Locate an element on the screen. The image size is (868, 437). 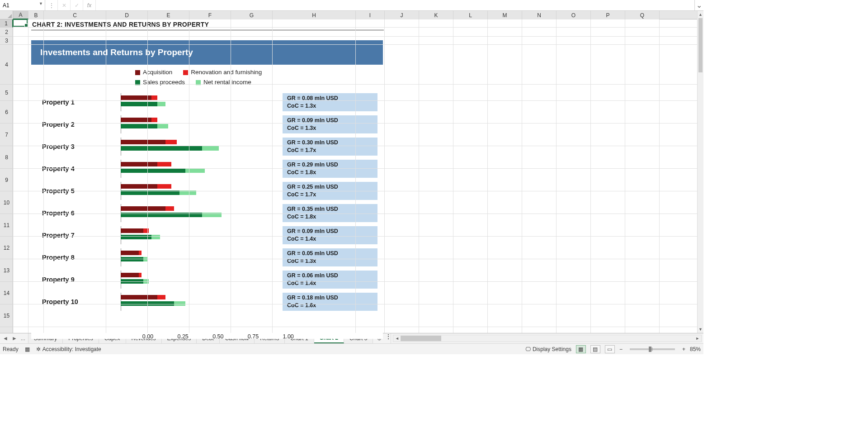
column-header-E: E is located at coordinates (169, 15).